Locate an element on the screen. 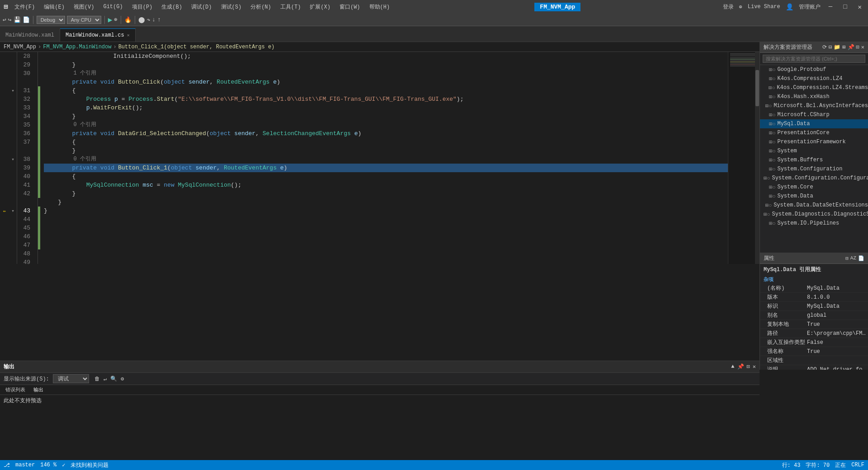 The width and height of the screenshot is (868, 470). sol-float-icon: ⊡ is located at coordinates (858, 47).